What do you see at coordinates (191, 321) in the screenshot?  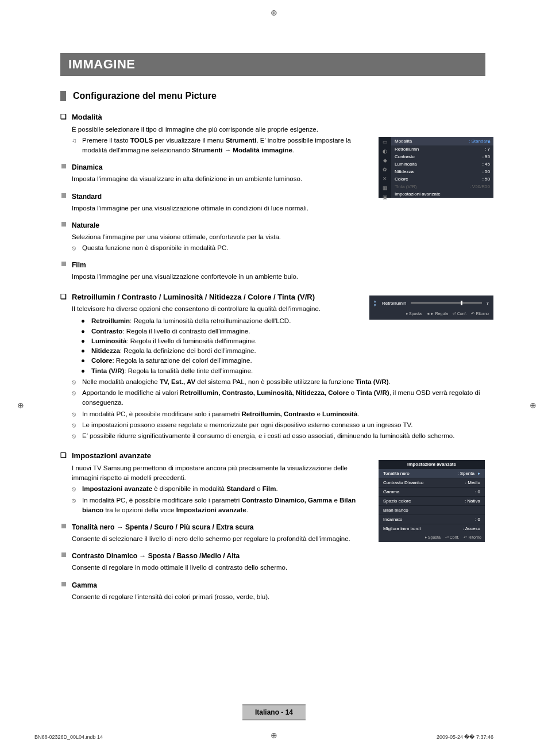 I see `bullet-retroillumin: Retroillumin: Regola la luminosità della…` at bounding box center [191, 321].